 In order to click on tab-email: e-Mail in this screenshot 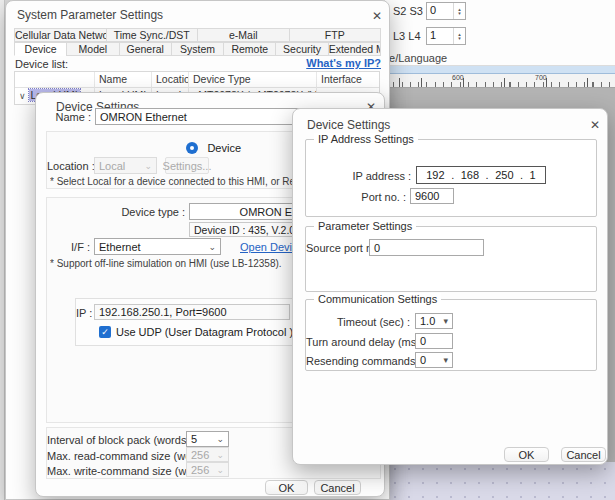, I will do `click(244, 35)`.